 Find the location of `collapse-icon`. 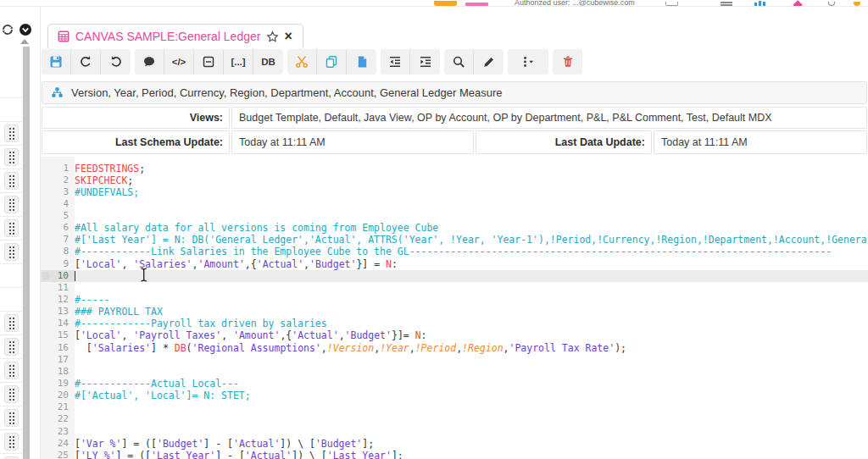

collapse-icon is located at coordinates (209, 62).